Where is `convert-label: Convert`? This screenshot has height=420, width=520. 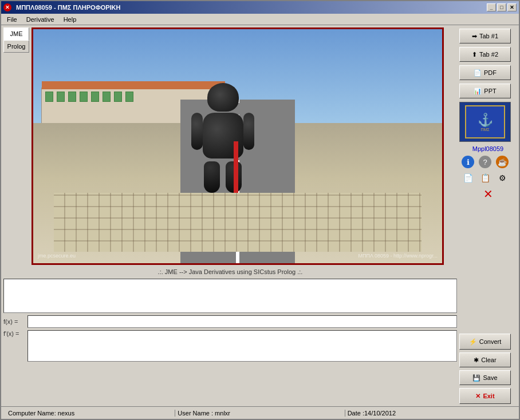 convert-label: Convert is located at coordinates (490, 342).